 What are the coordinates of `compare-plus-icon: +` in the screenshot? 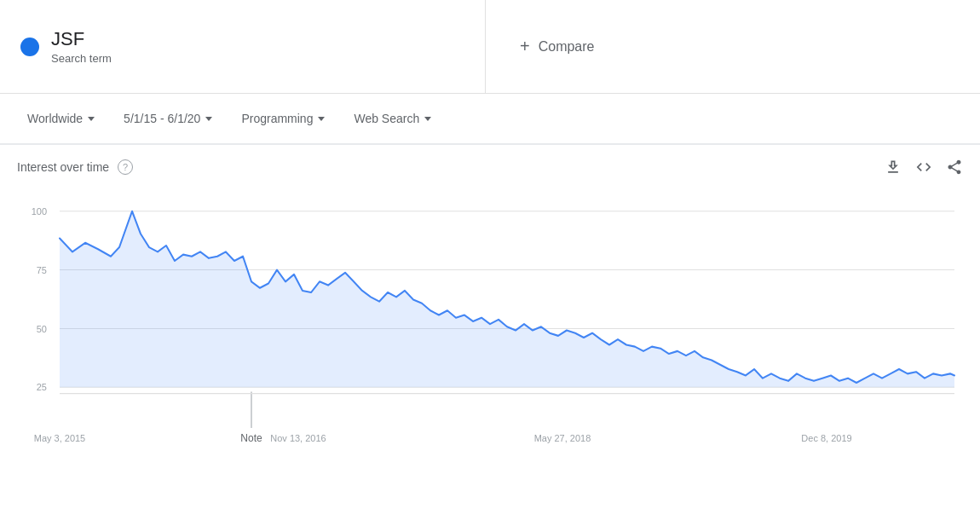 It's located at (525, 46).